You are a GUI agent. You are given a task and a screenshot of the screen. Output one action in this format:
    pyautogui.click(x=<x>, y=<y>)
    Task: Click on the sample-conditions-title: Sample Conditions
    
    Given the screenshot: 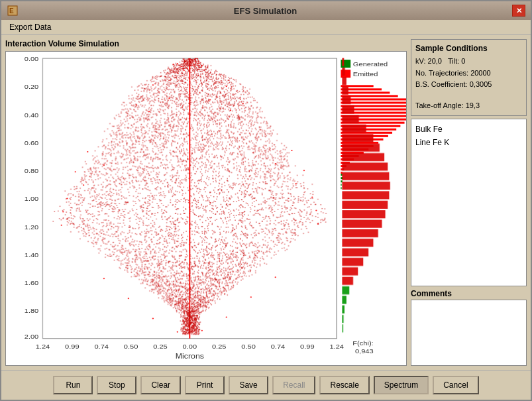 What is the action you would take?
    pyautogui.click(x=469, y=48)
    